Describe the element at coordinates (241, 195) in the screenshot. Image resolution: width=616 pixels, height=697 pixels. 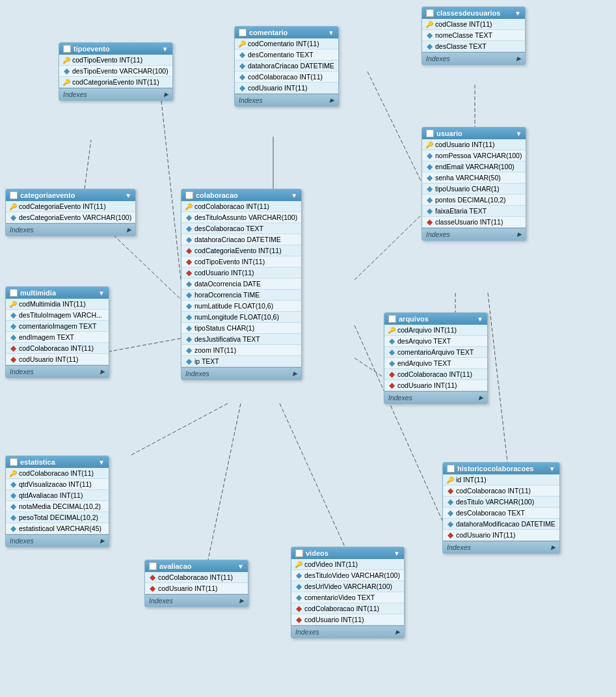
I see `table-header-colaboracao: colaboracao ▼` at that location.